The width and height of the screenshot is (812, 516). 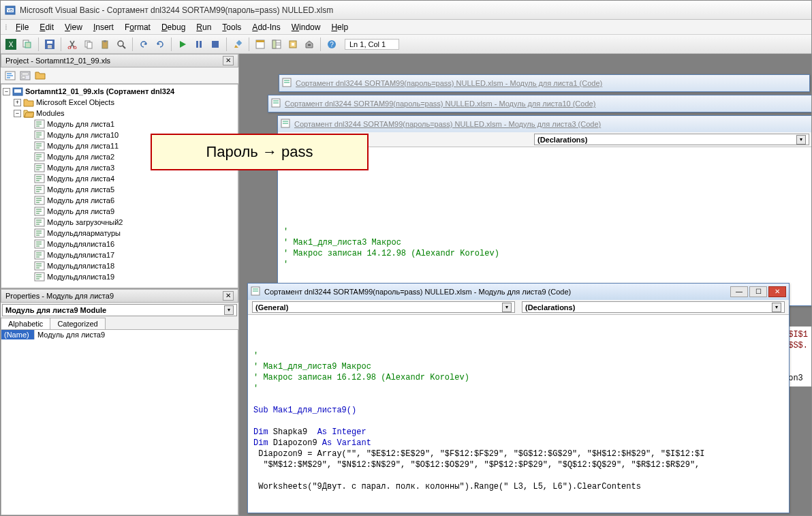 I want to click on menu-help: Help, so click(x=339, y=27).